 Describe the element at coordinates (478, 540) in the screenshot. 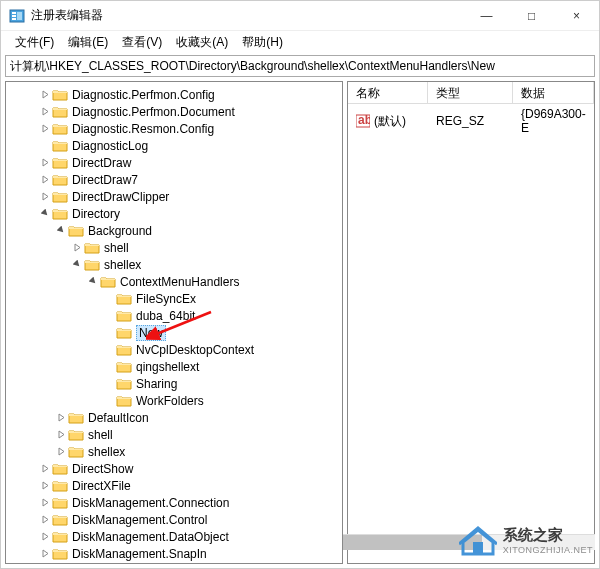

I see `watermark-house-icon` at that location.